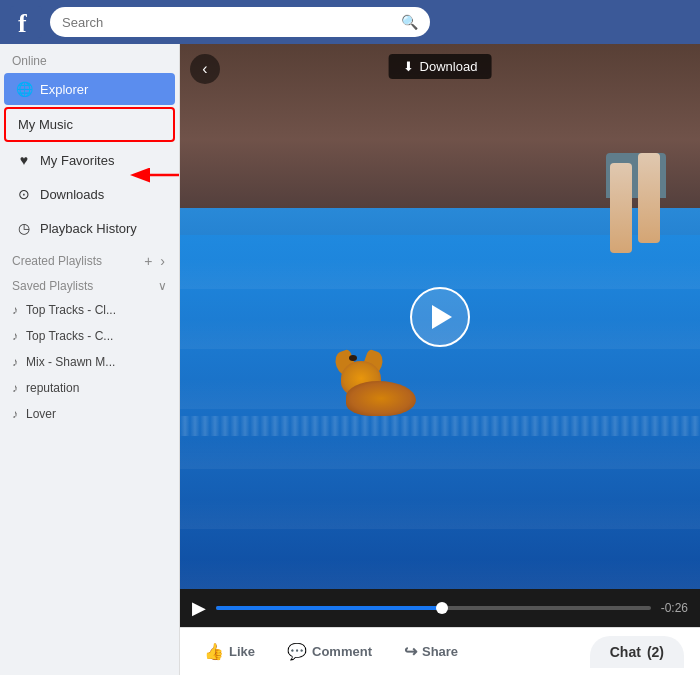 This screenshot has width=700, height=675. I want to click on chat-button: Chat (2), so click(637, 652).